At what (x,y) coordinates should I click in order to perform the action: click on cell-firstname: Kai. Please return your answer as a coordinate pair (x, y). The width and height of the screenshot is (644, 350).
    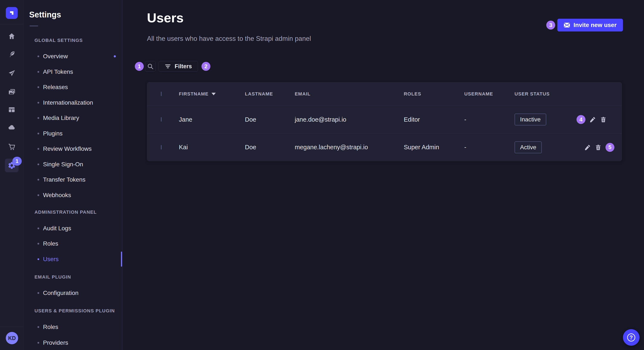
    Looking at the image, I should click on (212, 147).